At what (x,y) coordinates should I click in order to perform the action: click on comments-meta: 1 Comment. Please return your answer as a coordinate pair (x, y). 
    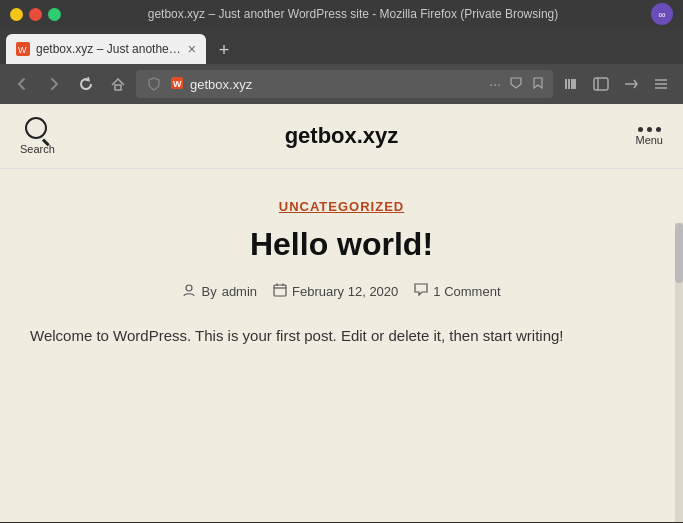
    Looking at the image, I should click on (457, 292).